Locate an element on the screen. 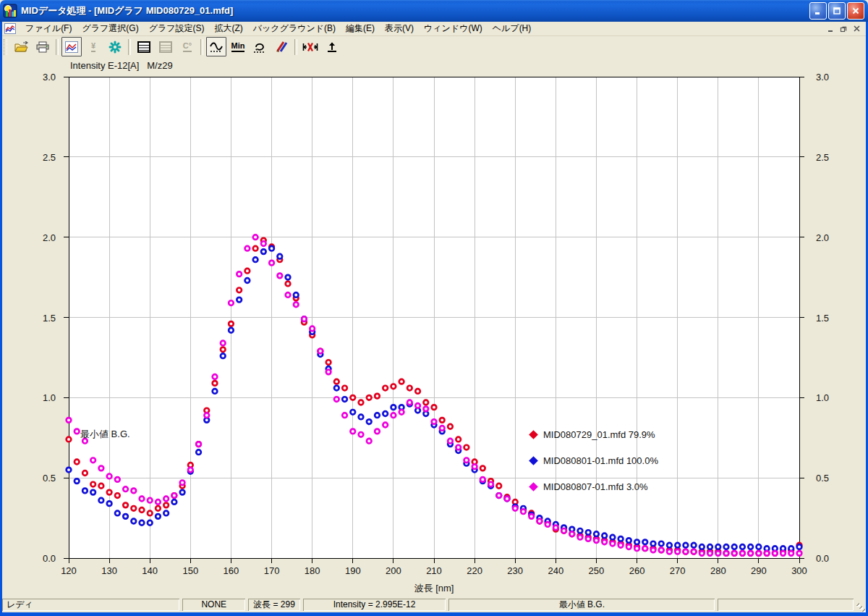 The image size is (868, 616). window-title: MIDデータ処理 - [MIDグラフ MID080729_01.mfd] is located at coordinates (414, 11).